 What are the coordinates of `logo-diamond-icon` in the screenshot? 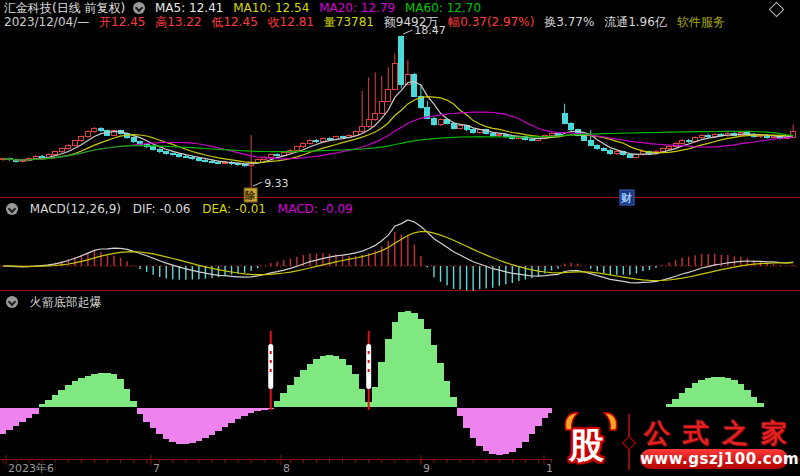 It's located at (629, 443).